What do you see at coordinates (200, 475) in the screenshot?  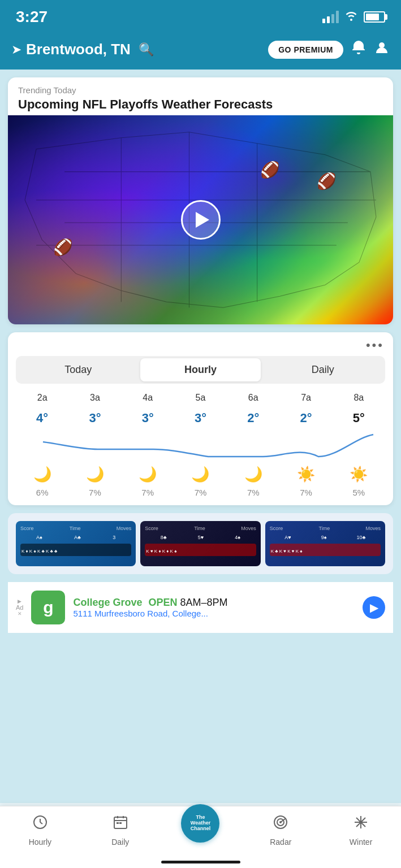 I see `icons-row: 🌙 🌙 🌙 🌙 🌙 ☀️ ☀️` at bounding box center [200, 475].